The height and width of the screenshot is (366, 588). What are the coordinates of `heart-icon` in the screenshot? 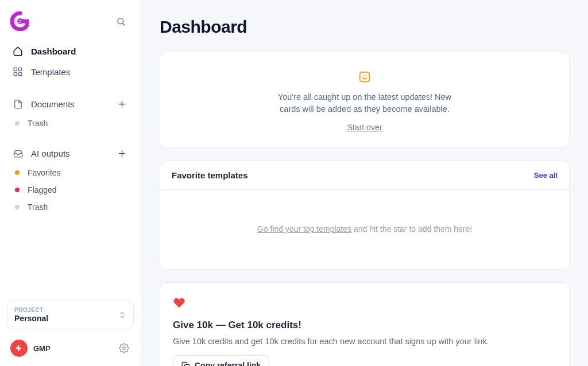 It's located at (179, 303).